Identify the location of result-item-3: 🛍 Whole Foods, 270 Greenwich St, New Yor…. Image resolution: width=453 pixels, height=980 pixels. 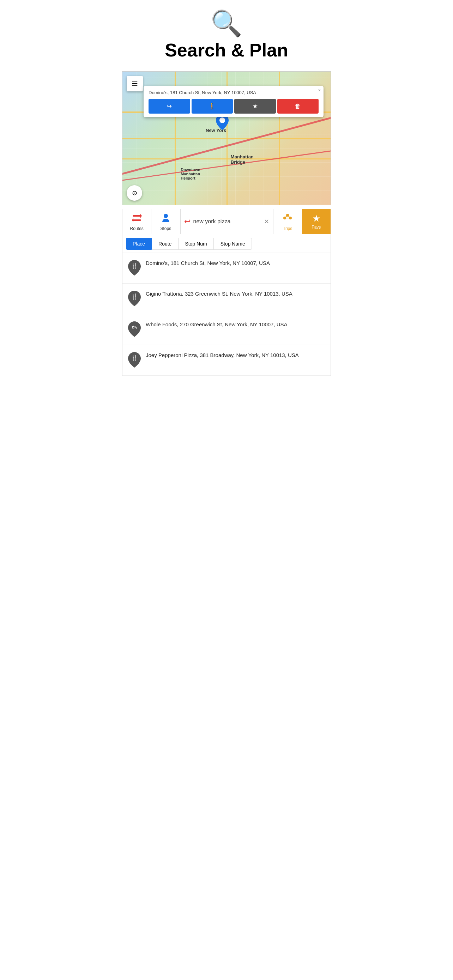
(227, 329).